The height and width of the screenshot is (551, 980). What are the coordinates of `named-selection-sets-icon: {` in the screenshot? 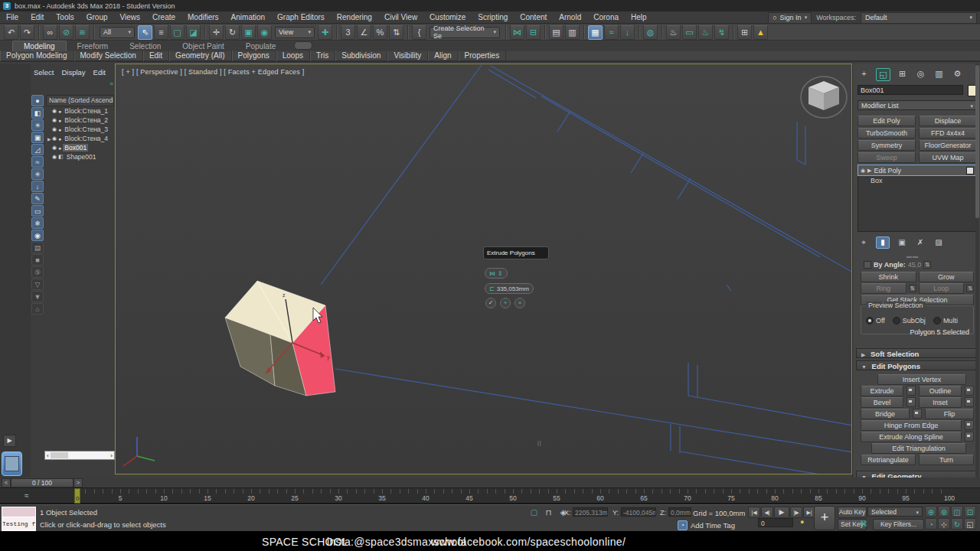 It's located at (420, 32).